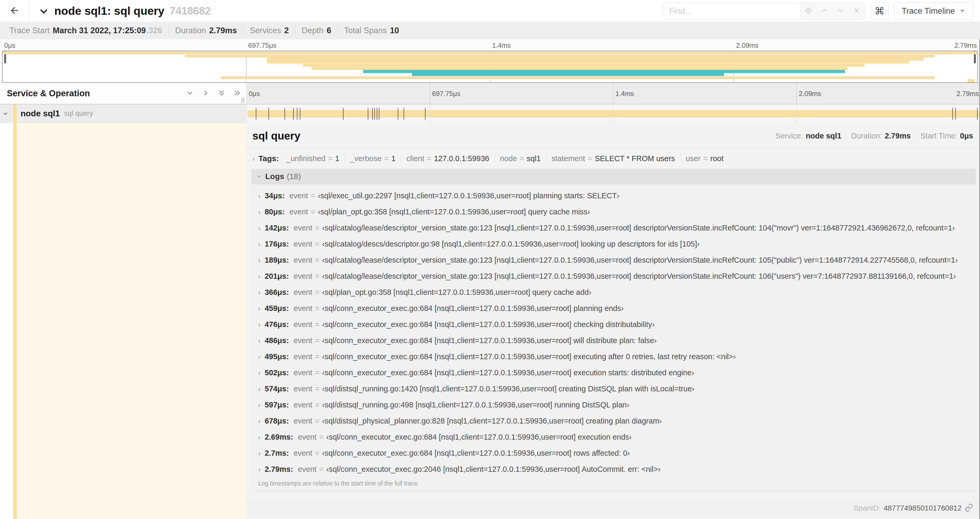  Describe the element at coordinates (221, 94) in the screenshot. I see `collapse-all-button` at that location.